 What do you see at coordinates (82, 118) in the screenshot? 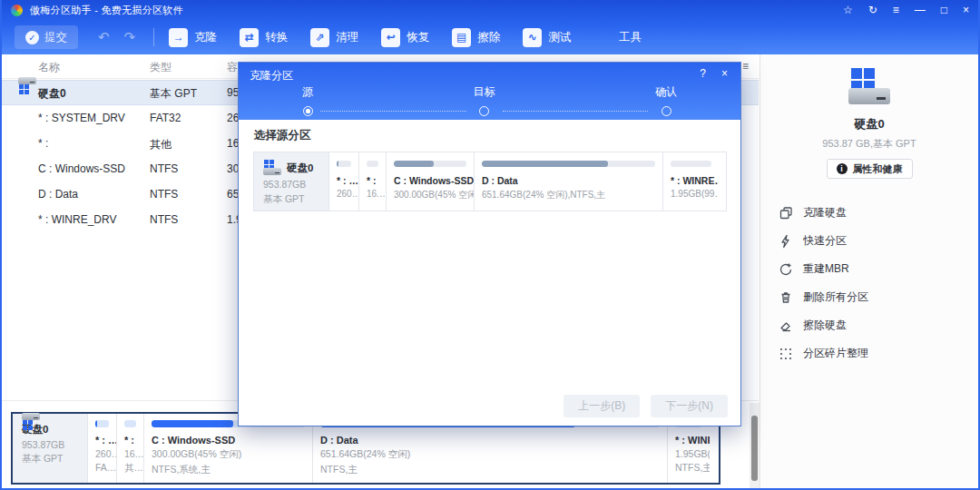
I see `row-name: * : SYSTEM_DRV` at bounding box center [82, 118].